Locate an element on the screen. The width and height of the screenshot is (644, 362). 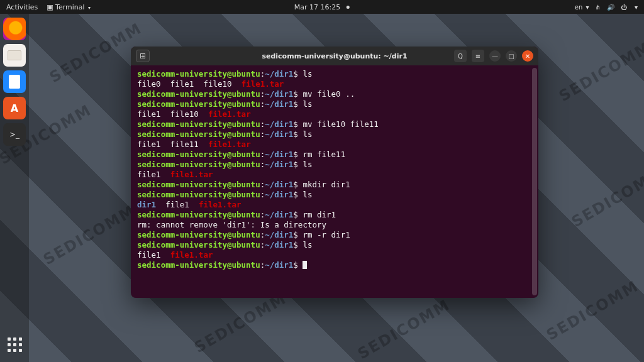
input-source-label: en is located at coordinates (579, 8).